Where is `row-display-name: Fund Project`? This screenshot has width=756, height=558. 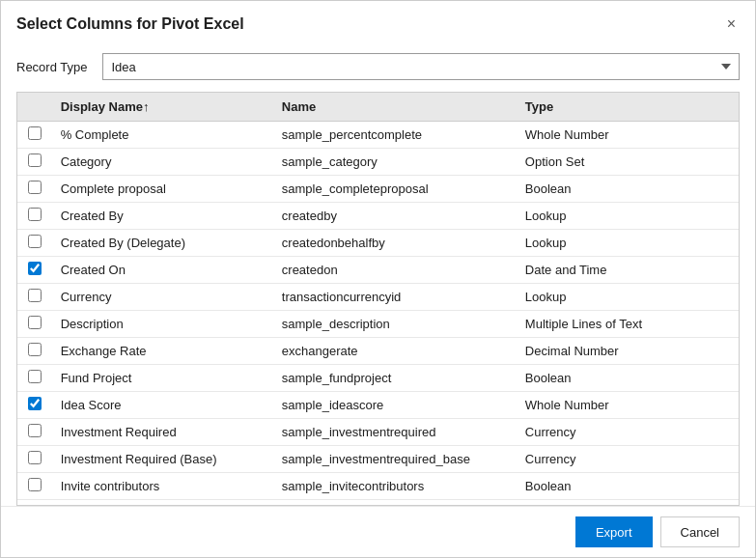 row-display-name: Fund Project is located at coordinates (164, 378).